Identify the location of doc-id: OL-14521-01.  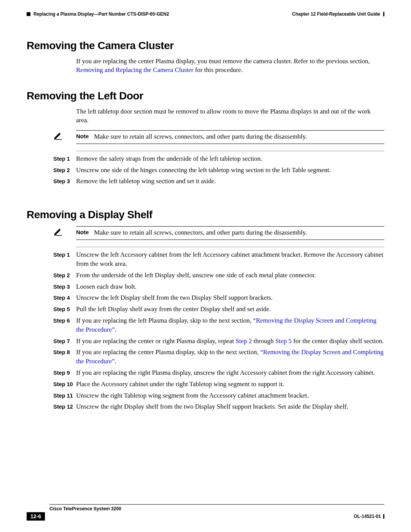
(369, 516).